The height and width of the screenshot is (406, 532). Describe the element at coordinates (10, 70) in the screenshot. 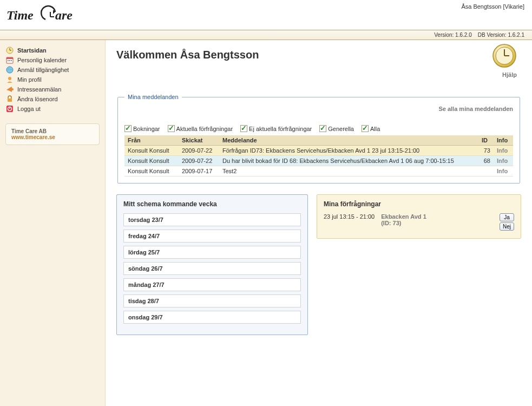

I see `globe-icon` at that location.